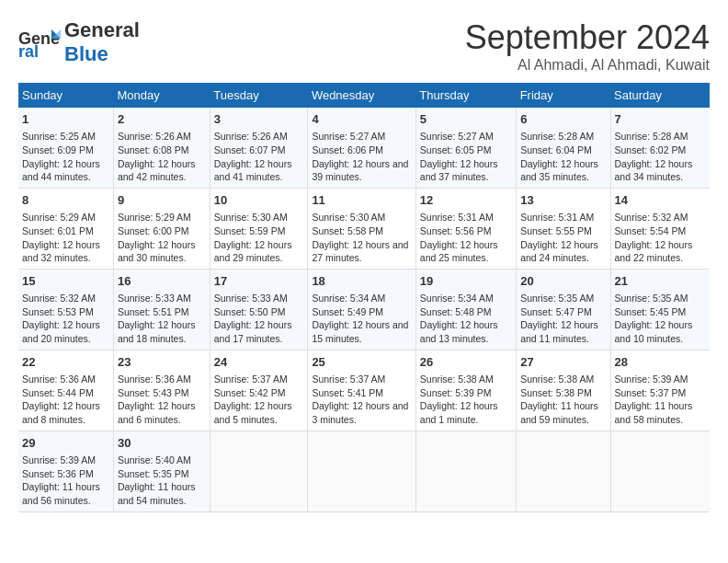  I want to click on sunrise-label: Sunrise: 5:32 AM, so click(59, 298).